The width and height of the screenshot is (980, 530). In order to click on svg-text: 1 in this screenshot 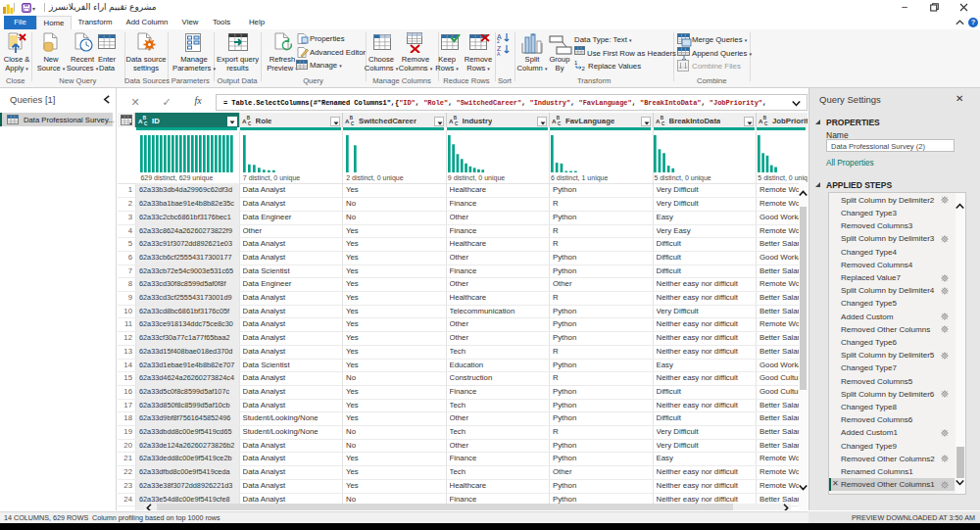, I will do `click(576, 63)`.